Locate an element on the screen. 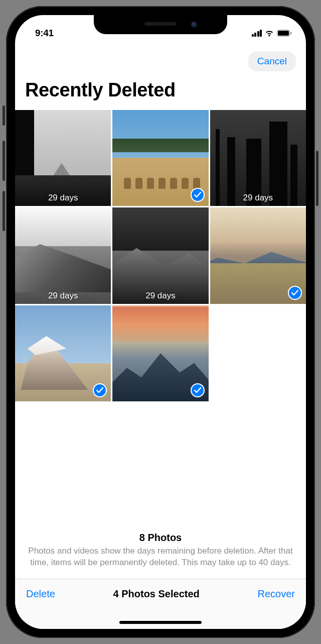 This screenshot has height=644, width=321. cancel-button: Cancel is located at coordinates (272, 61).